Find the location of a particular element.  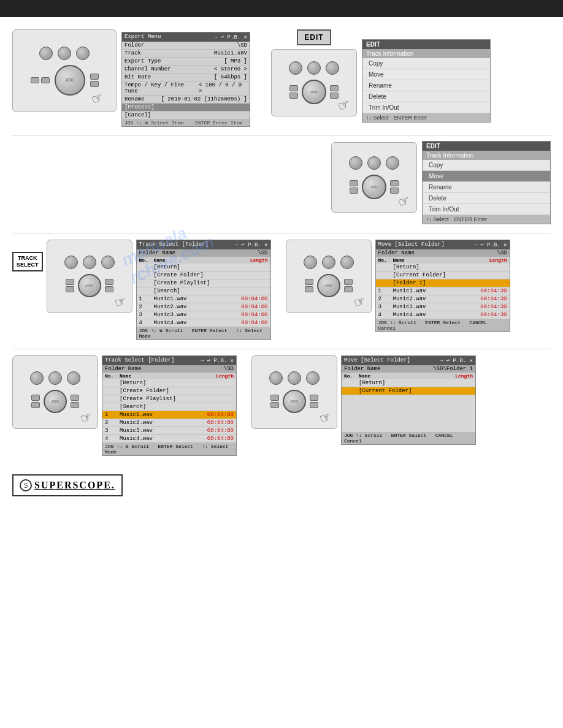

track-row-createpl-1: [Create Playlist] is located at coordinates (204, 283).